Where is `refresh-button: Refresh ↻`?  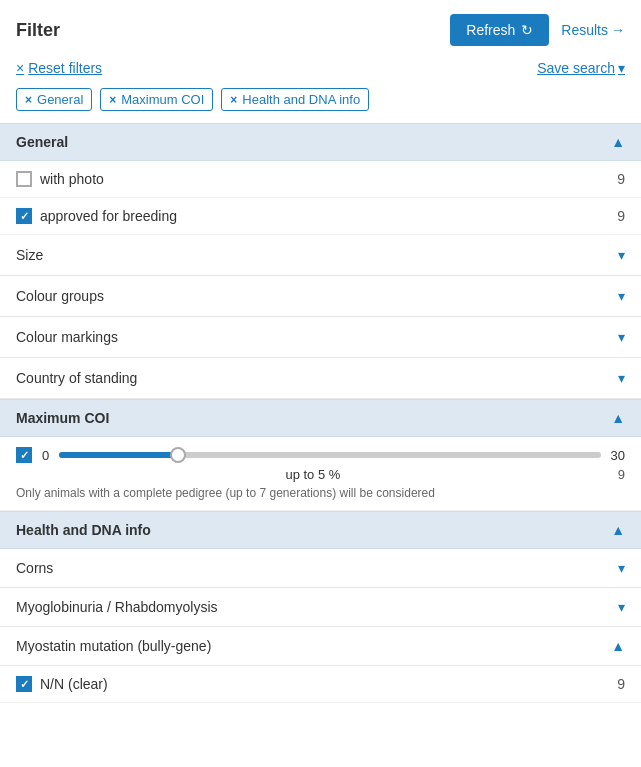
refresh-button: Refresh ↻ is located at coordinates (500, 30).